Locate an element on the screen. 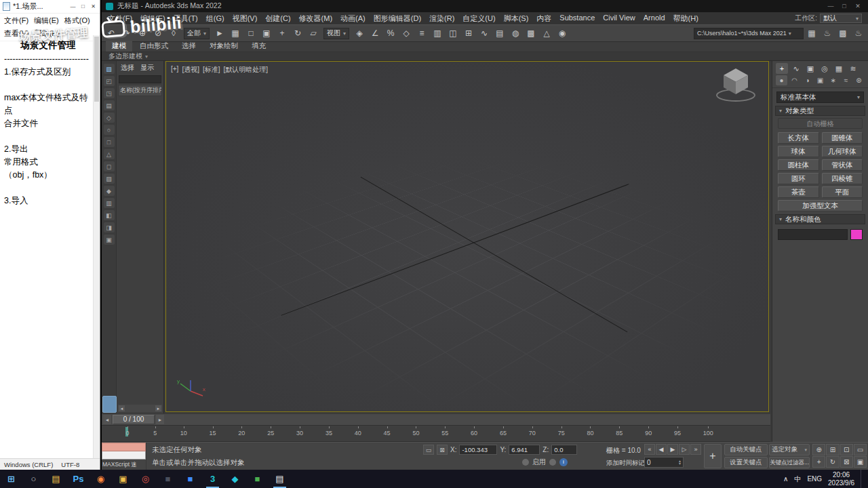 Image resolution: width=868 pixels, height=488 pixels. window-control-button: — is located at coordinates (831, 6).